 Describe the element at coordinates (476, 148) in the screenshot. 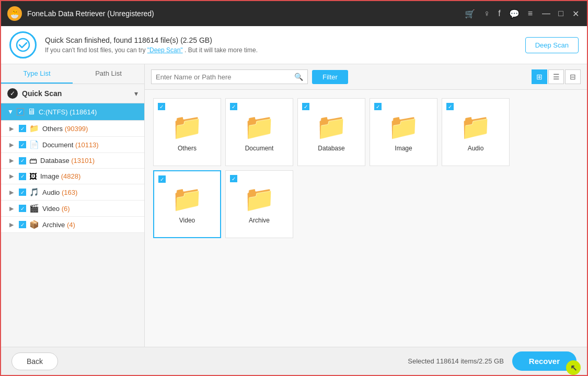

I see `audio-tile-label: Audio` at that location.